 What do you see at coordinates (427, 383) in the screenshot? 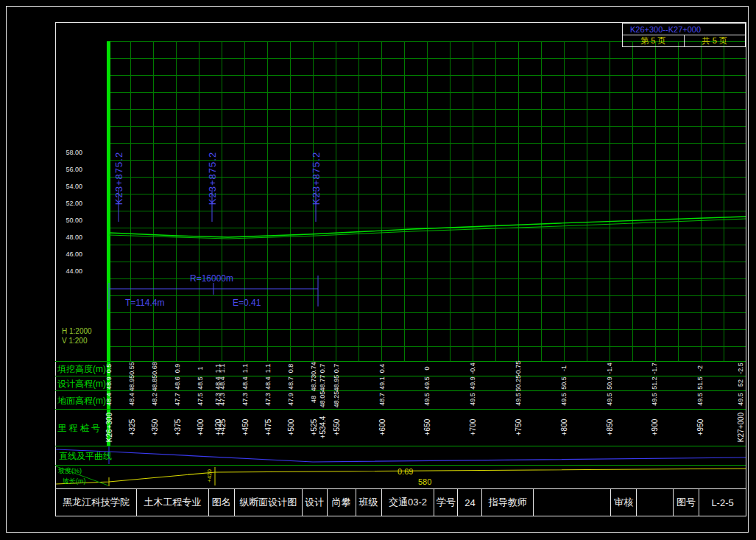
I see `design-elevation-value: 49.5` at bounding box center [427, 383].